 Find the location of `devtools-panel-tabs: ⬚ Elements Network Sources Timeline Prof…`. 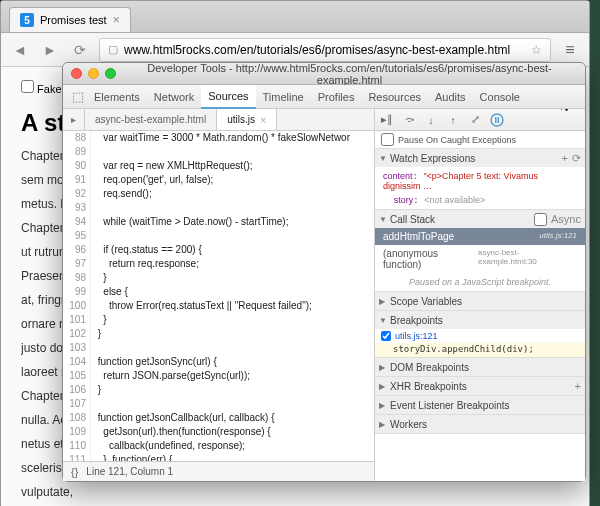

devtools-panel-tabs: ⬚ Elements Network Sources Timeline Prof… is located at coordinates (324, 97).